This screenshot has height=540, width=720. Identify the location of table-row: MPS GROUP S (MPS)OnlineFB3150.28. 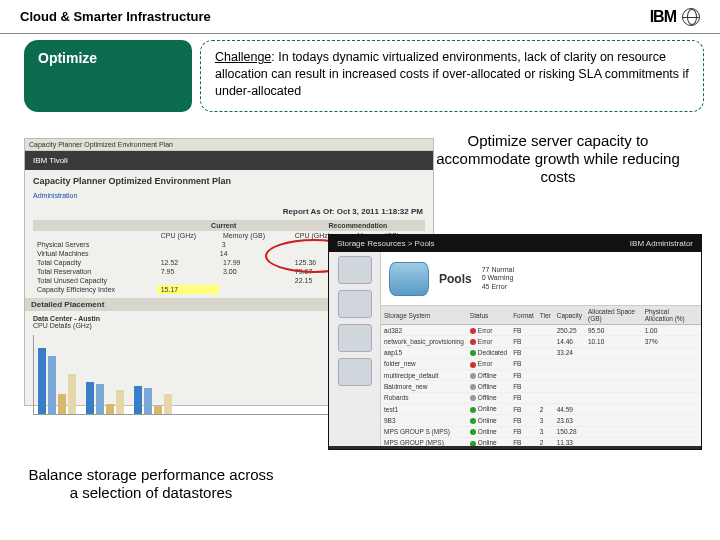
(541, 432).